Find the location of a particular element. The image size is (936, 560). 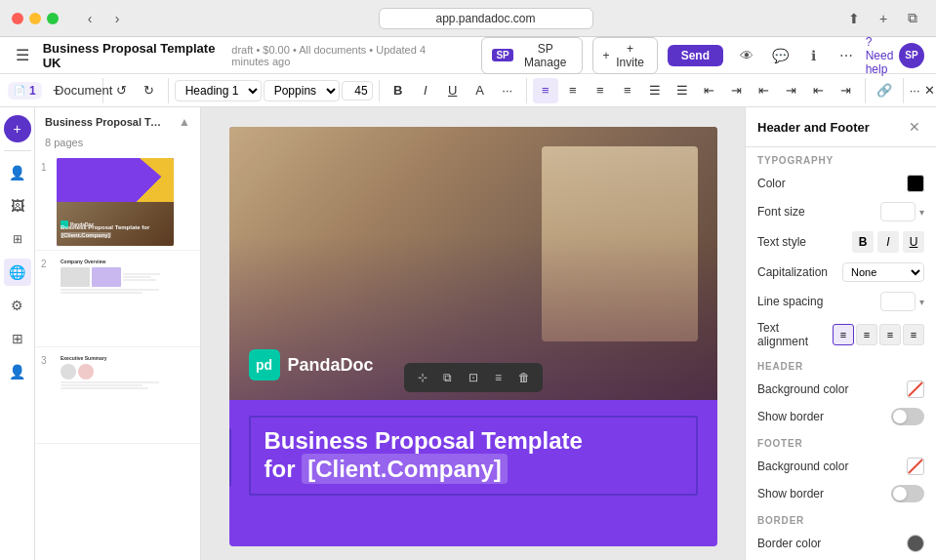

border-color-swatch is located at coordinates (916, 543).